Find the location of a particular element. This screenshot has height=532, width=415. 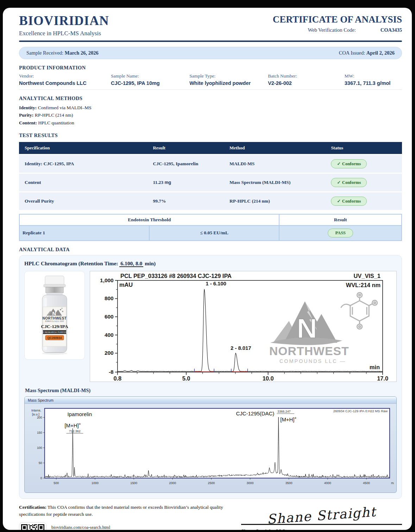

svg-text: 1 - 6.100 is located at coordinates (216, 284).